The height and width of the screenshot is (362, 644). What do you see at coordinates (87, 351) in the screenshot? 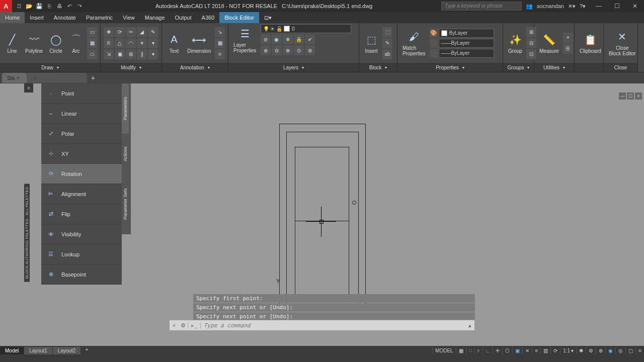
I see `add-layout-button: +` at bounding box center [87, 351].